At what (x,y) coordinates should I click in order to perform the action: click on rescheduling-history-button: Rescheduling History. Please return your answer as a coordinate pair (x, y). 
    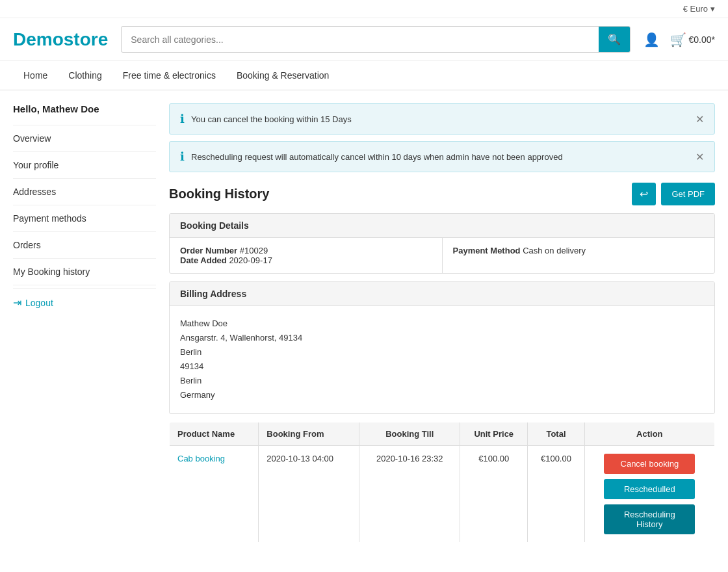
    Looking at the image, I should click on (649, 519).